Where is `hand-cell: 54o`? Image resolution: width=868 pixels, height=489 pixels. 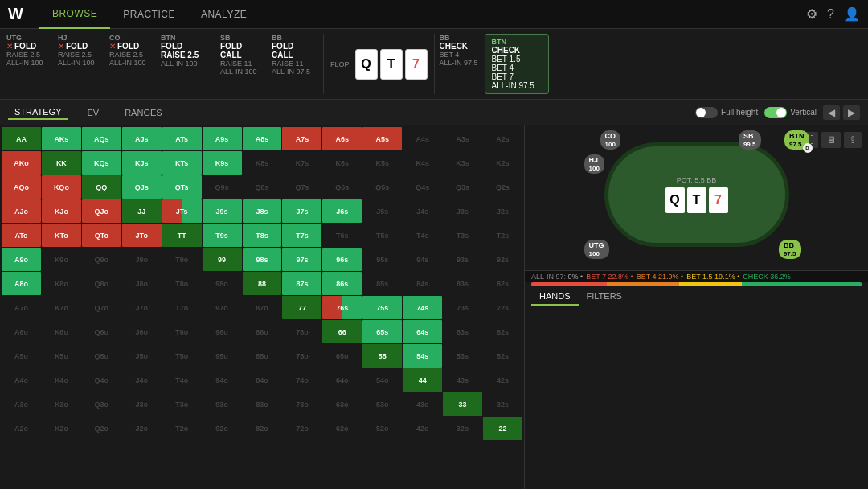
hand-cell: 54o is located at coordinates (383, 380).